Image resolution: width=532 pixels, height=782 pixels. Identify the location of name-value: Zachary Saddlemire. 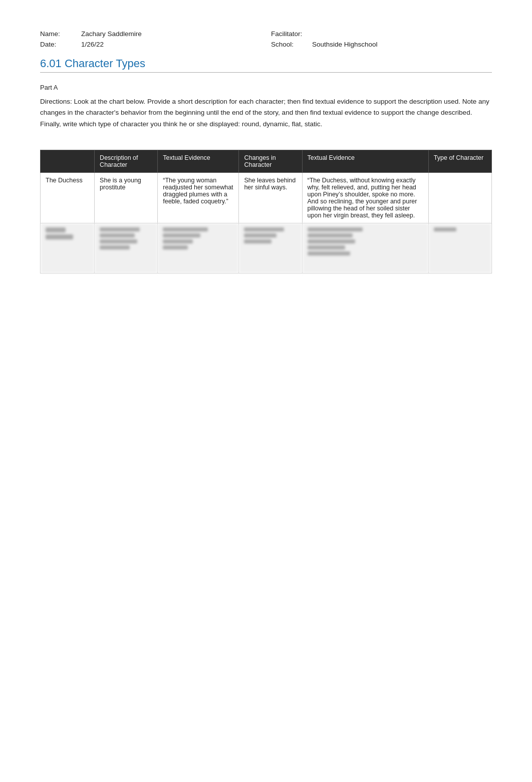
(111, 34).